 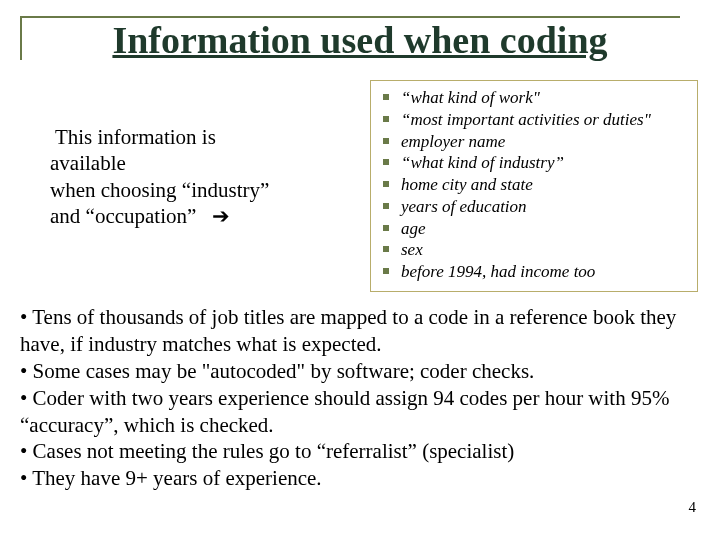 What do you see at coordinates (482, 163) in the screenshot?
I see `list-item-label: “what kind of industry”` at bounding box center [482, 163].